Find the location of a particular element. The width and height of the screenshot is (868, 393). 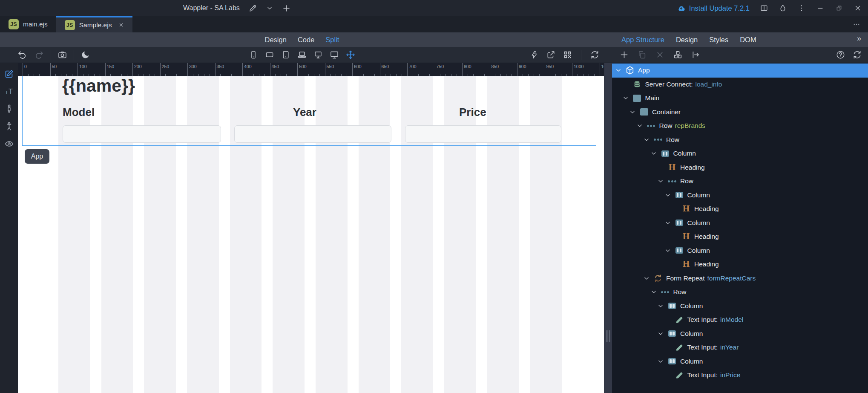

help-icon is located at coordinates (841, 55).